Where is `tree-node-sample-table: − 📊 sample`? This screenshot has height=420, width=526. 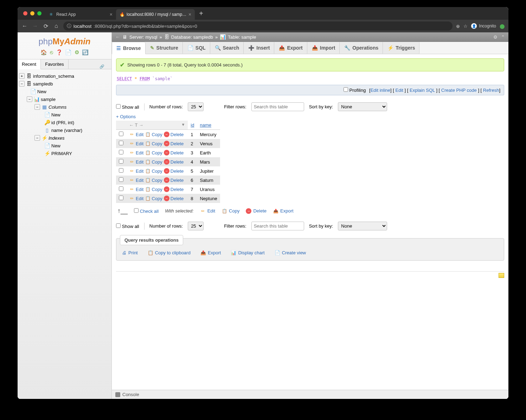 tree-node-sample-table: − 📊 sample is located at coordinates (65, 99).